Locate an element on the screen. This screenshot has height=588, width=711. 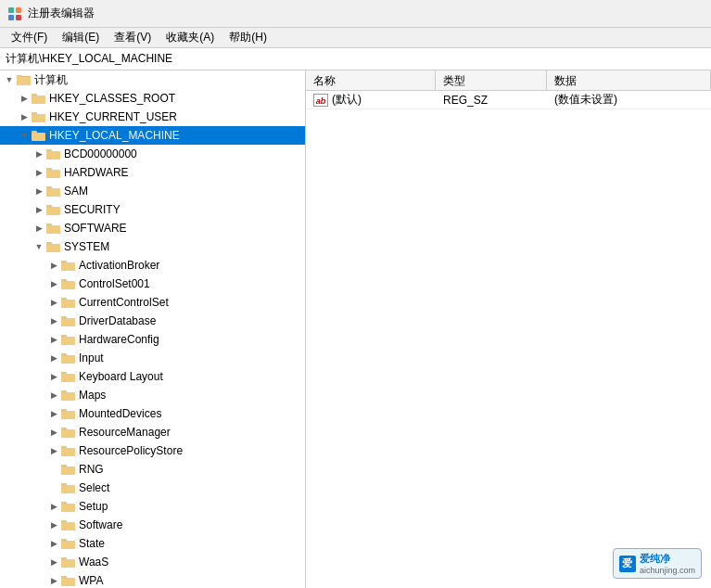
tree-item-classes-root: ▶ HKEY_CLASSES_ROOT is located at coordinates (152, 98).